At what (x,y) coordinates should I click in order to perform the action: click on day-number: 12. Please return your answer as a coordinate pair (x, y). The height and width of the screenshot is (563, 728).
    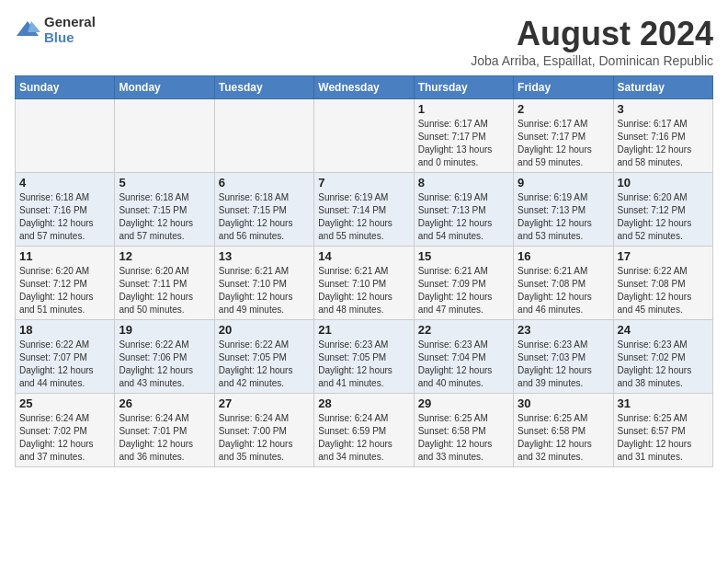
    Looking at the image, I should click on (164, 256).